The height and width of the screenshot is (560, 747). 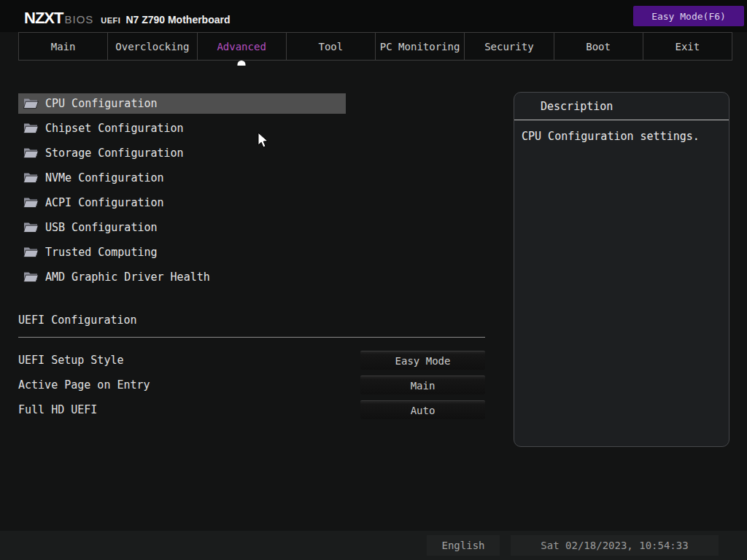 I want to click on tab-main: Main, so click(x=63, y=47).